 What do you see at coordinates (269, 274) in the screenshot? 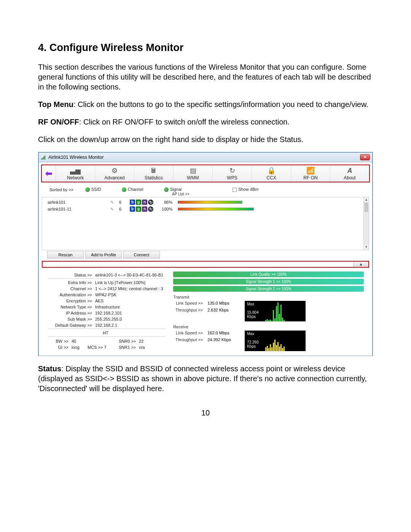
I see `link-quality-bar: Link Quality >> 100%` at bounding box center [269, 274].